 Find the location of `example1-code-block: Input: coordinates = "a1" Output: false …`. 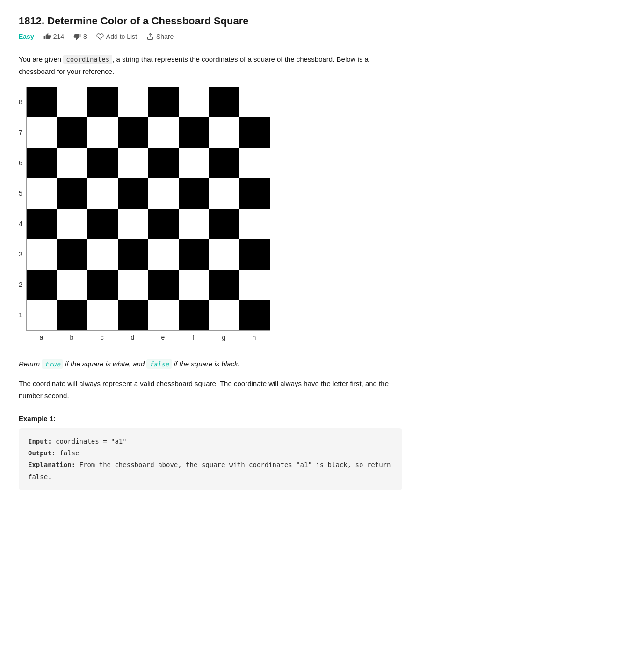

example1-code-block: Input: coordinates = "a1" Output: false … is located at coordinates (210, 460).